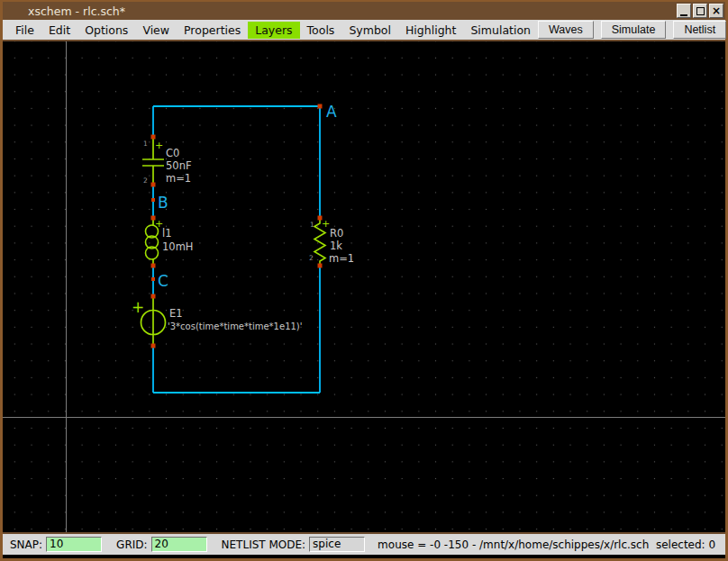 This screenshot has width=728, height=561. What do you see at coordinates (274, 31) in the screenshot?
I see `menu-layers: Layers` at bounding box center [274, 31].